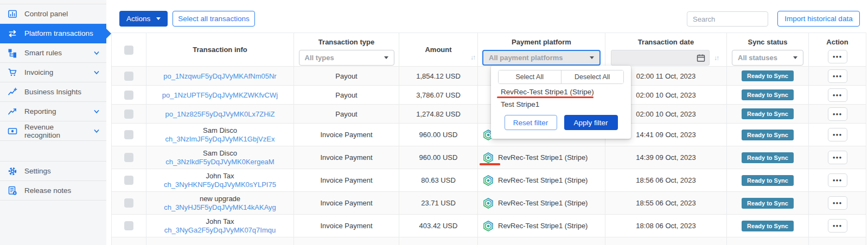 Image resolution: width=868 pixels, height=245 pixels. What do you see at coordinates (129, 50) in the screenshot?
I see `select-all-checkbox` at bounding box center [129, 50].